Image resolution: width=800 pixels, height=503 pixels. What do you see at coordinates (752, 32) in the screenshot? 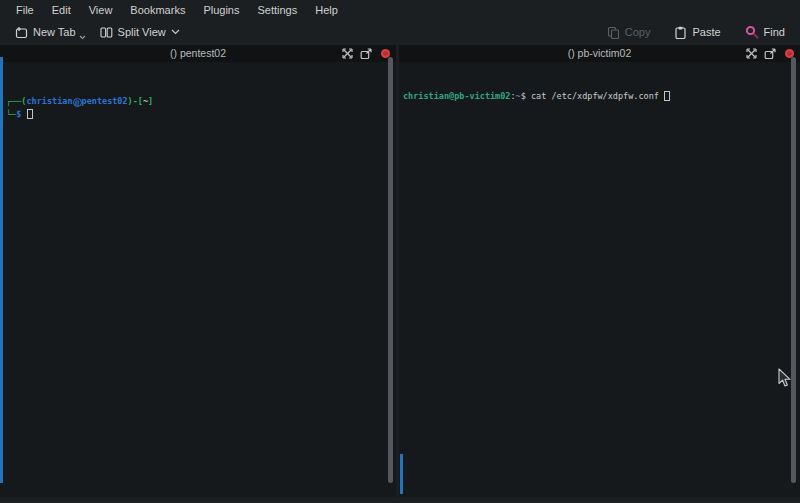
I see `find-icon` at bounding box center [752, 32].